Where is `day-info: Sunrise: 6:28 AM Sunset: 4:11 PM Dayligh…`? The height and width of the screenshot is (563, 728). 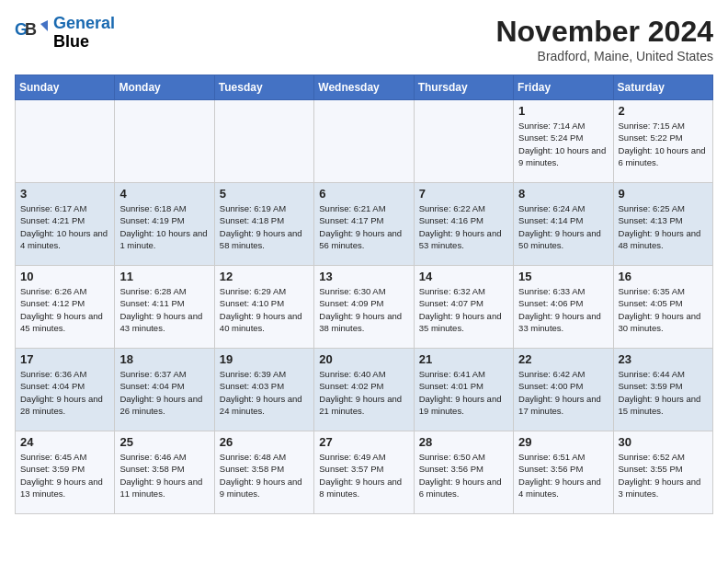
day-info: Sunrise: 6:28 AM Sunset: 4:11 PM Dayligh… is located at coordinates (164, 309).